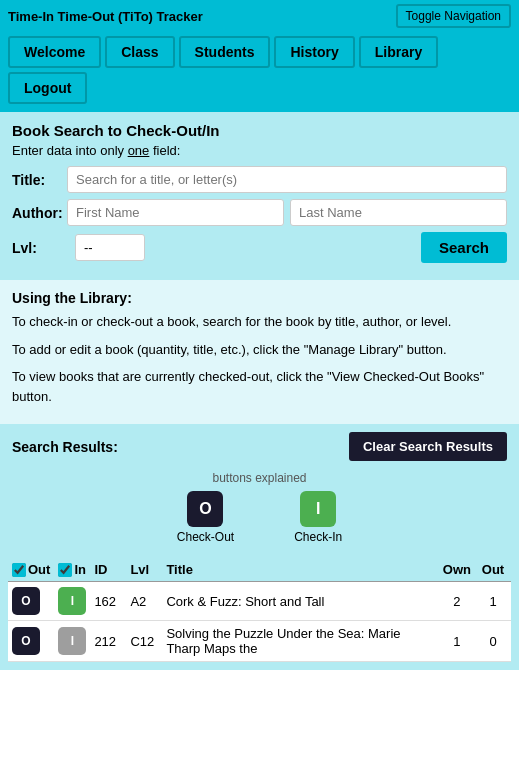  What do you see at coordinates (31, 570) in the screenshot?
I see `out-checkbox-label: Out` at bounding box center [31, 570].